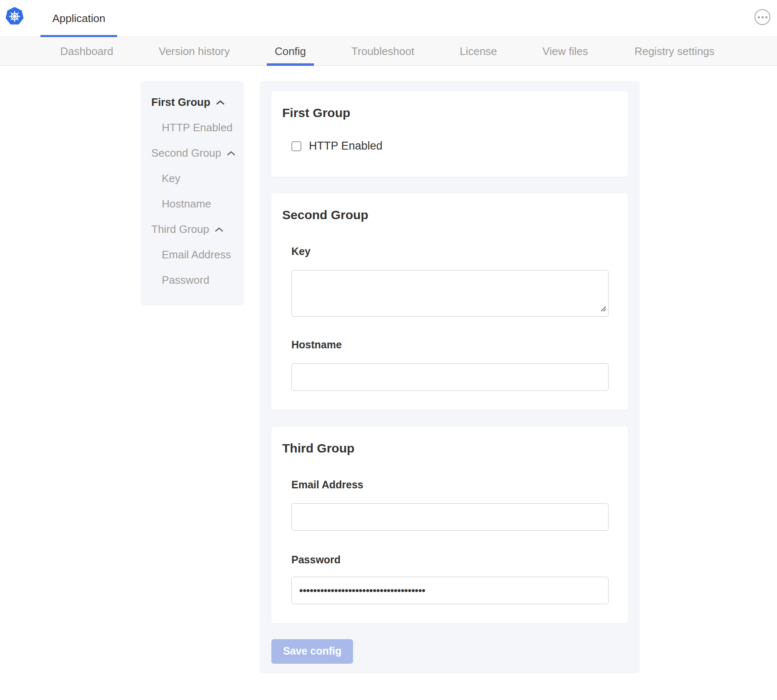 Image resolution: width=777 pixels, height=700 pixels. Describe the element at coordinates (192, 204) in the screenshot. I see `sidebar-item-hostname: Hostname` at that location.